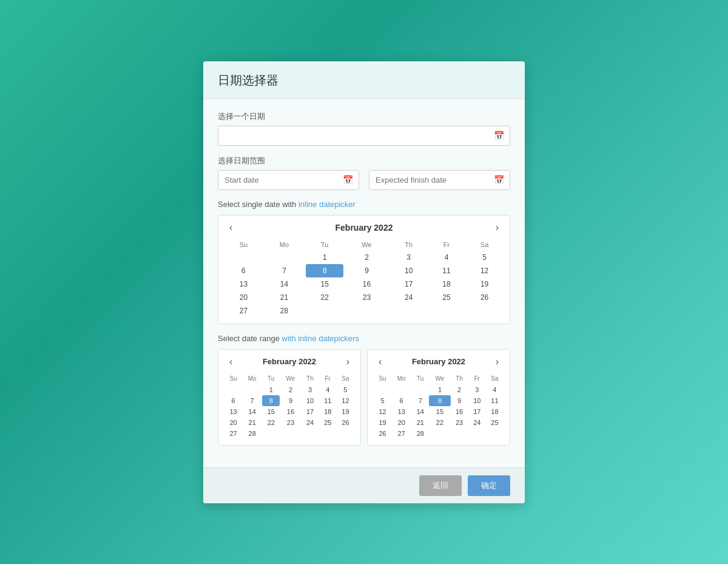 This screenshot has width=728, height=564. I want to click on right-cal-next: ›, so click(497, 362).